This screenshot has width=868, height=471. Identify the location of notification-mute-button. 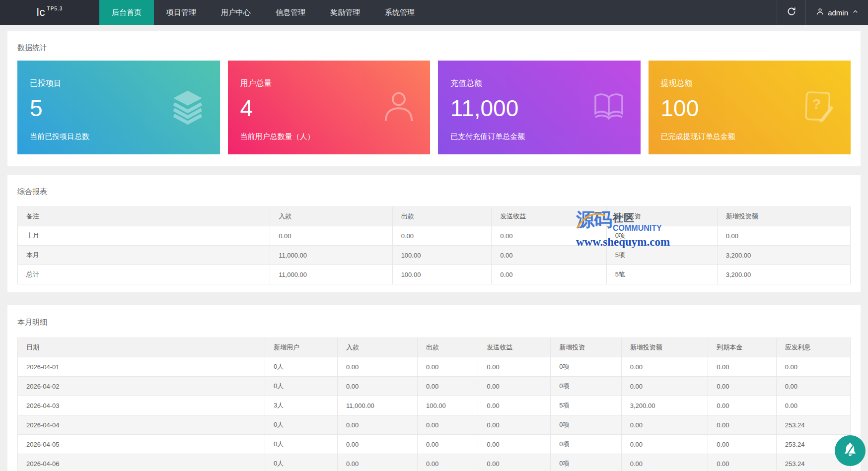
(850, 451).